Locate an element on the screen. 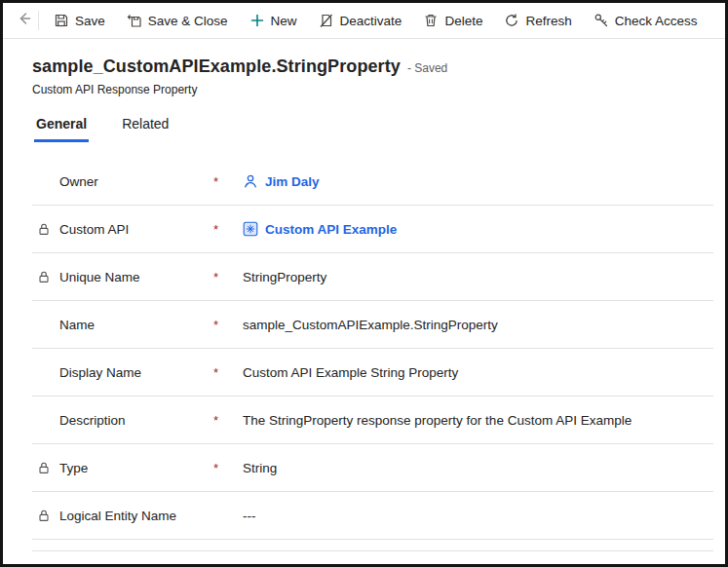 The width and height of the screenshot is (728, 567). field-row-unique-name: Unique Name * StringProperty is located at coordinates (372, 277).